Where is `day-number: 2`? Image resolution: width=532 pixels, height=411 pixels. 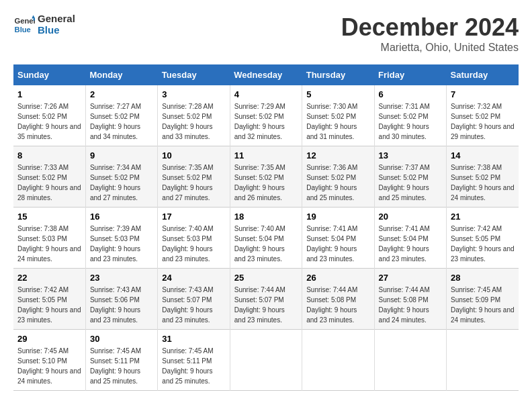 day-number: 2 is located at coordinates (122, 94).